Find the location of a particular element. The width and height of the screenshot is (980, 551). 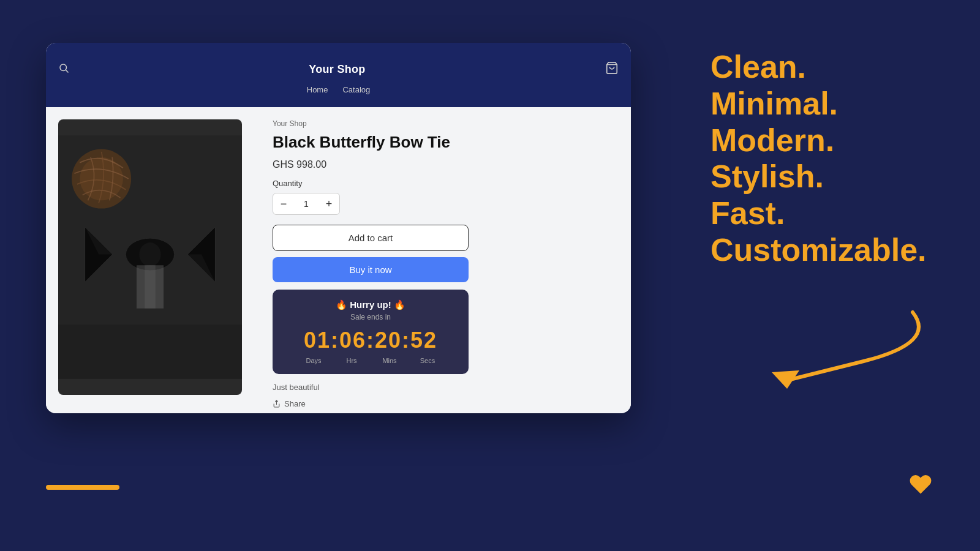

shop-title: Your Shop is located at coordinates (337, 70).